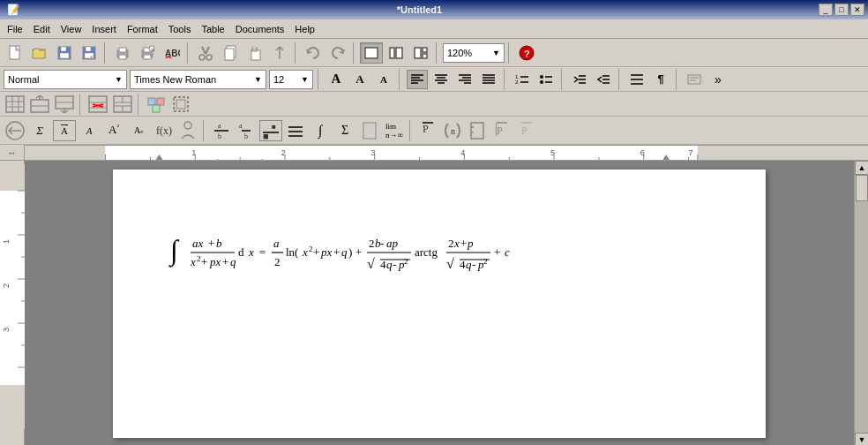  I want to click on scroll-track, so click(861, 304).